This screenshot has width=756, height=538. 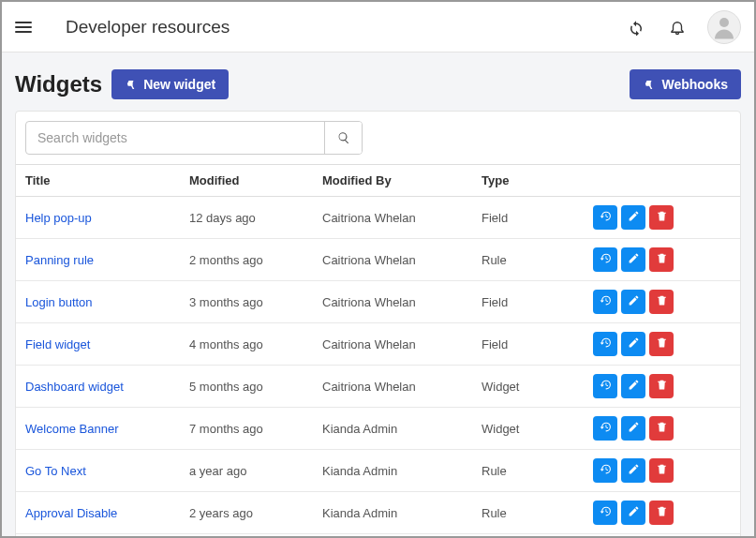 I want to click on webhooks-label: Webhooks, so click(x=695, y=84).